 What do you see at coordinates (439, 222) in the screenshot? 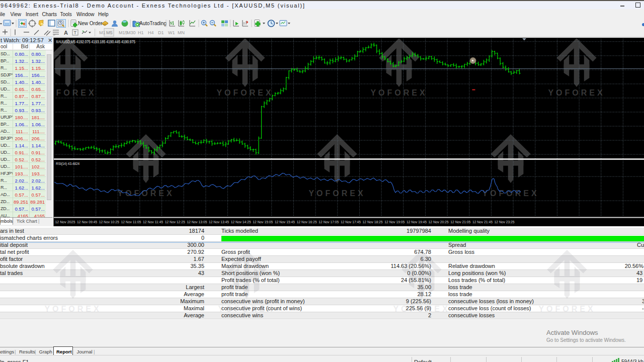
I see `svg-text: 12 Nov 20:25` at bounding box center [439, 222].